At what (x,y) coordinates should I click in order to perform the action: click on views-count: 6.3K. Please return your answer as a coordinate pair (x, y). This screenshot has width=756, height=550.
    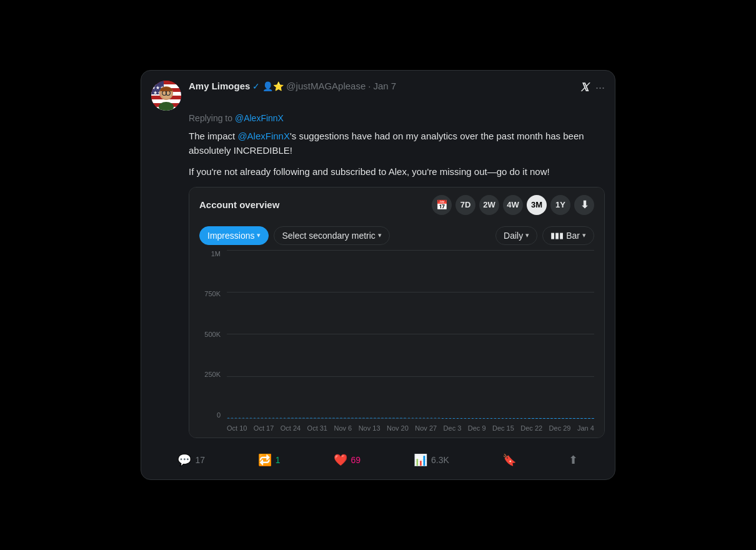
    Looking at the image, I should click on (440, 460).